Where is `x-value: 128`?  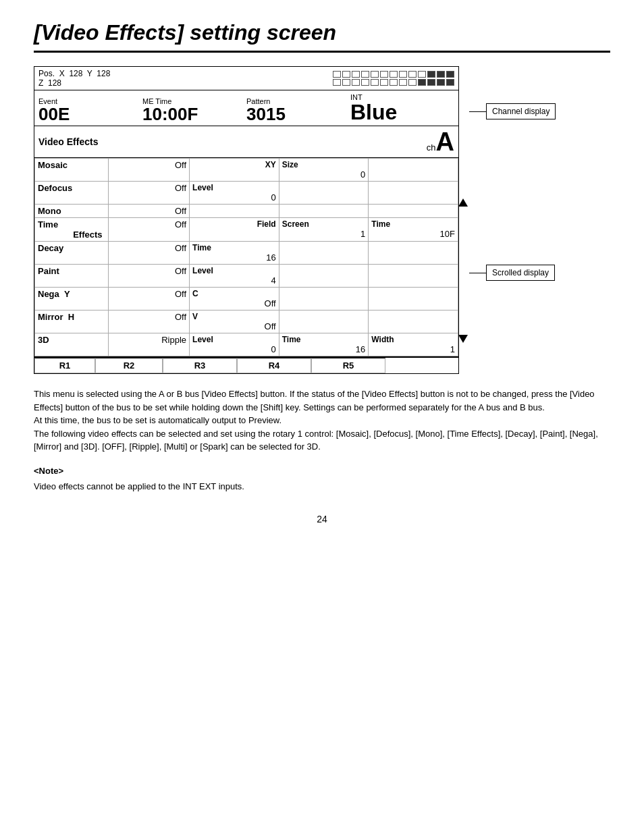
x-value: 128 is located at coordinates (76, 74).